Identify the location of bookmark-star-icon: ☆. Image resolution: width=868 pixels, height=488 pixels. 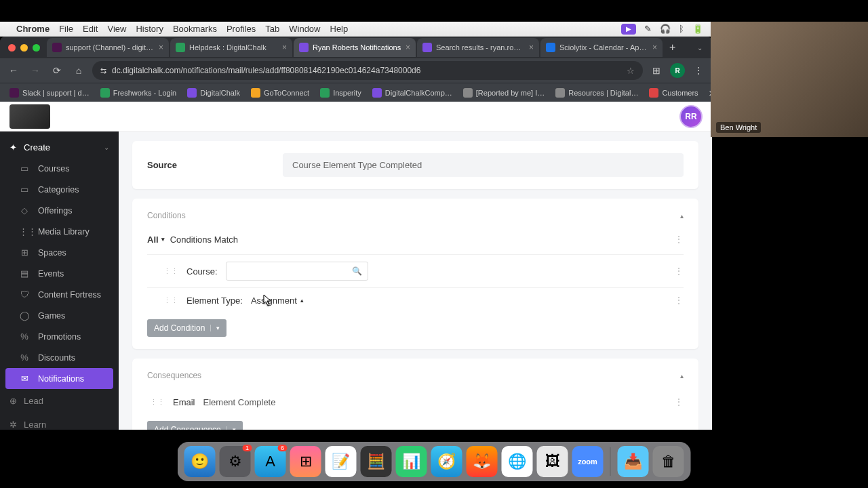
(631, 70).